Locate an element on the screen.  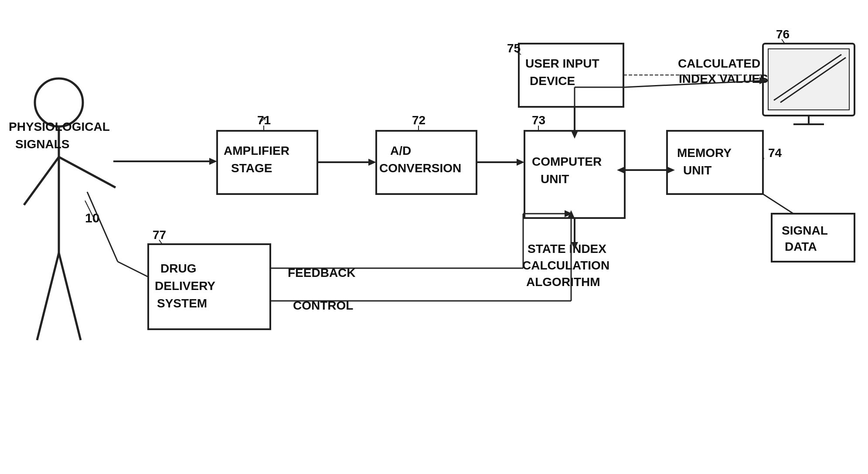
person-ref-label: 10 is located at coordinates (92, 218).